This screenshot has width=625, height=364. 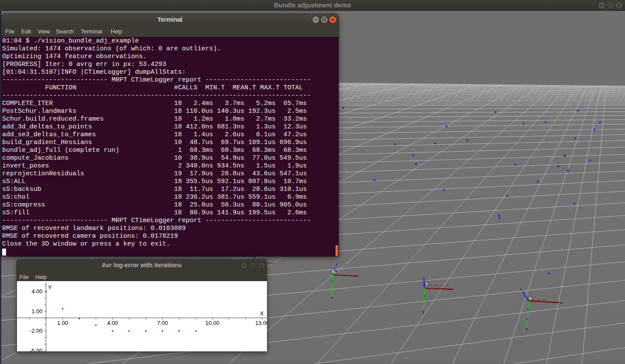 What do you see at coordinates (427, 284) in the screenshot?
I see `svg-text: 5` at bounding box center [427, 284].